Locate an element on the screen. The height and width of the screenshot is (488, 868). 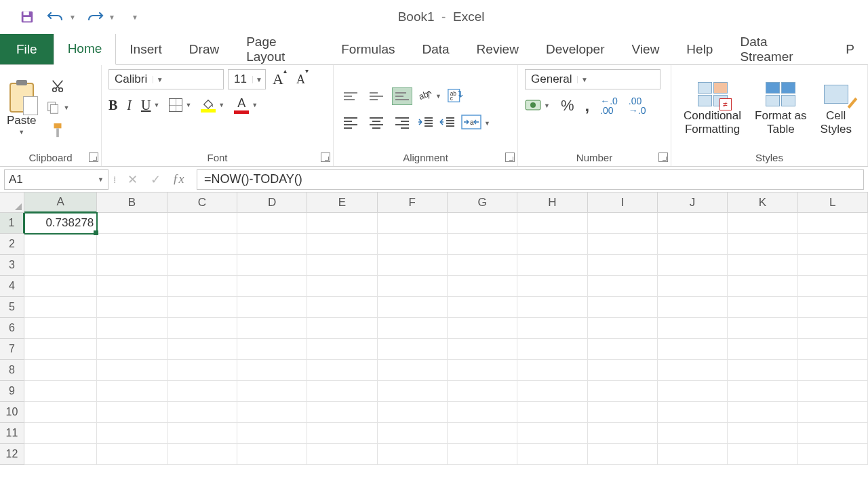
cell-D4 is located at coordinates (273, 286).